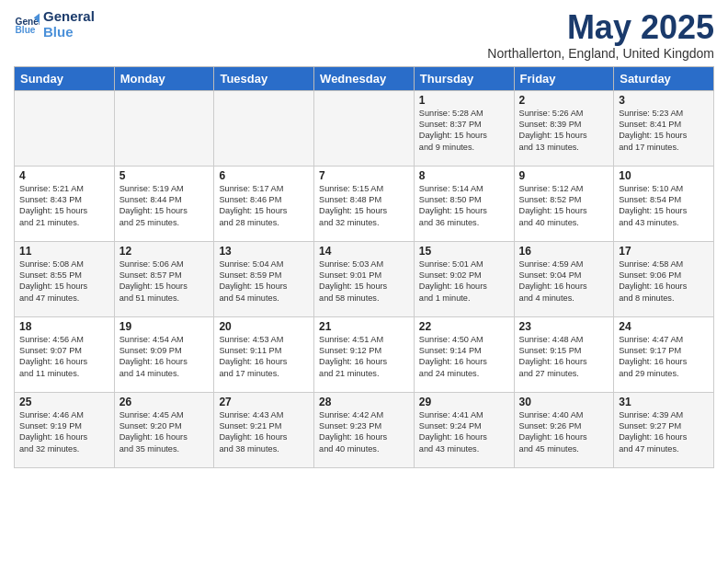  Describe the element at coordinates (464, 357) in the screenshot. I see `day-info: Sunrise: 4:50 AM Sunset: 9:14 PM Dayligh…` at that location.